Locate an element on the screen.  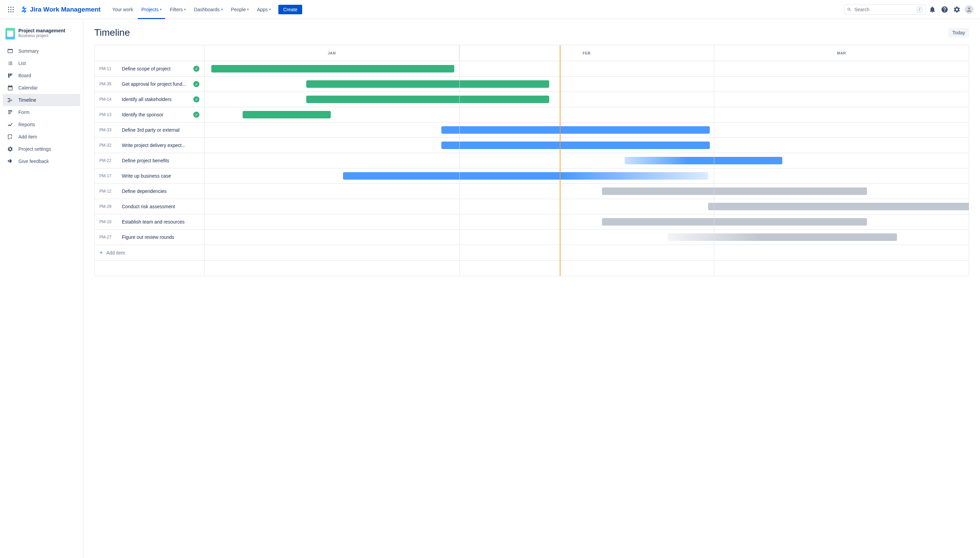
product-logo: Jira Work Management is located at coordinates (61, 10).